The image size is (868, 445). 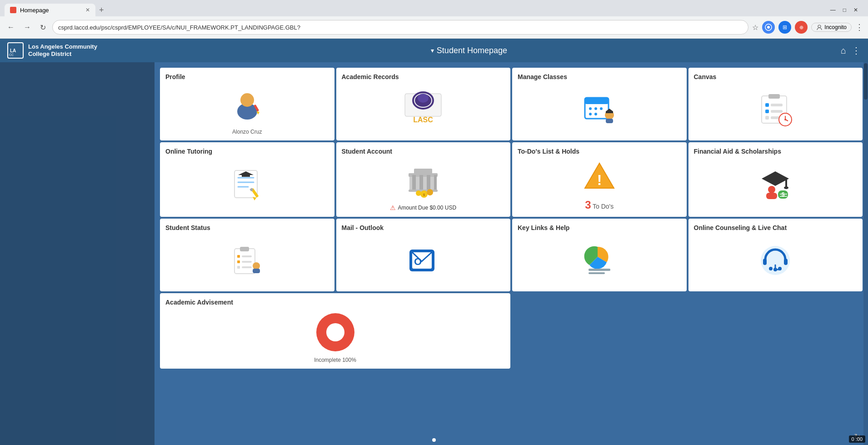 I want to click on tile-profile-subtitle: Alonzo Cruz, so click(x=247, y=132).